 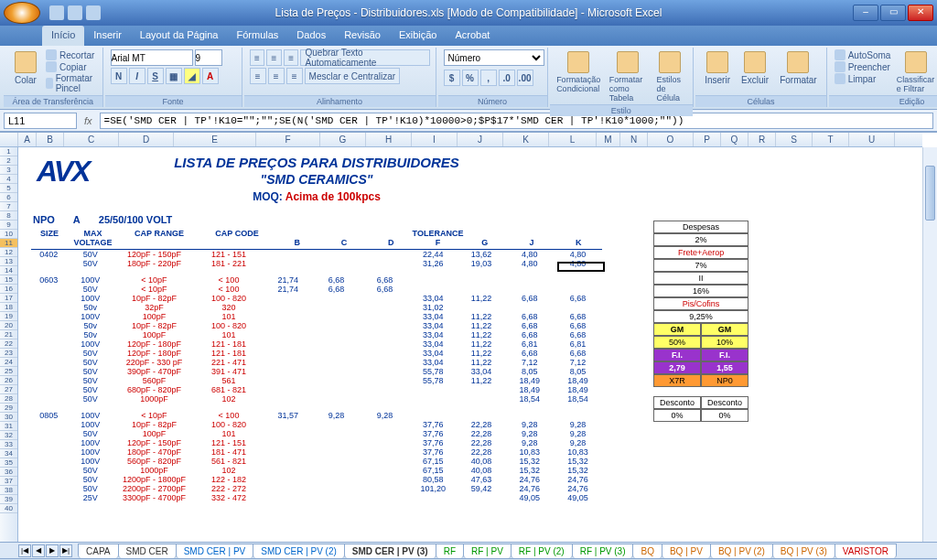 What do you see at coordinates (258, 58) in the screenshot?
I see `align-top-icon: ≡` at bounding box center [258, 58].